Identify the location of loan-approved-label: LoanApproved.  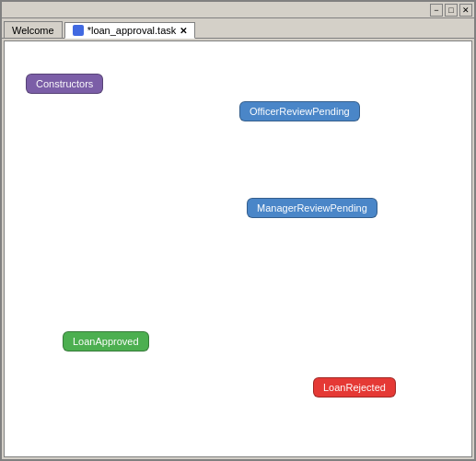
(106, 341).